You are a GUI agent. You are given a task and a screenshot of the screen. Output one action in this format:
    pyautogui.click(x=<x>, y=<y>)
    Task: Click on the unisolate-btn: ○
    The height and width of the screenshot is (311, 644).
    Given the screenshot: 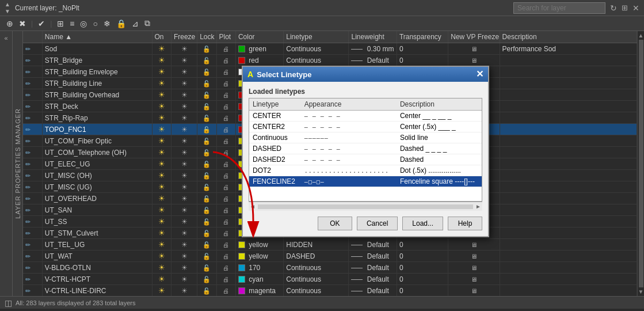 What is the action you would take?
    pyautogui.click(x=95, y=24)
    